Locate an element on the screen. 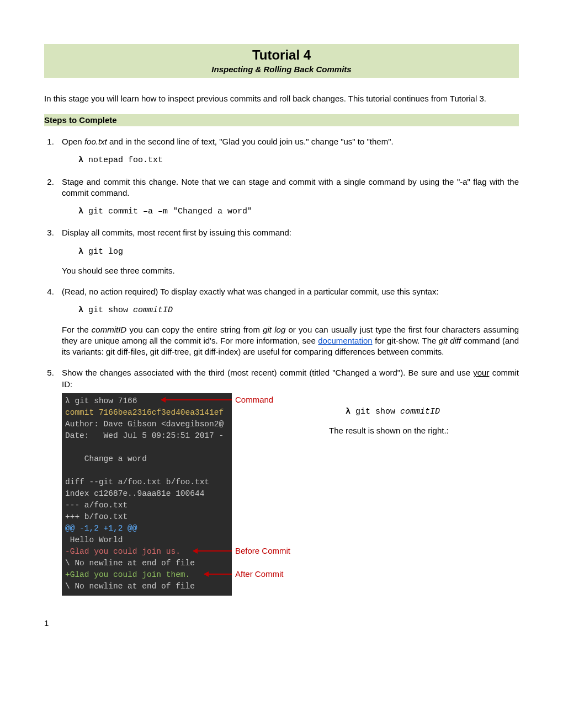 This screenshot has height=728, width=563. step4-pg: git diff is located at coordinates (450, 341).